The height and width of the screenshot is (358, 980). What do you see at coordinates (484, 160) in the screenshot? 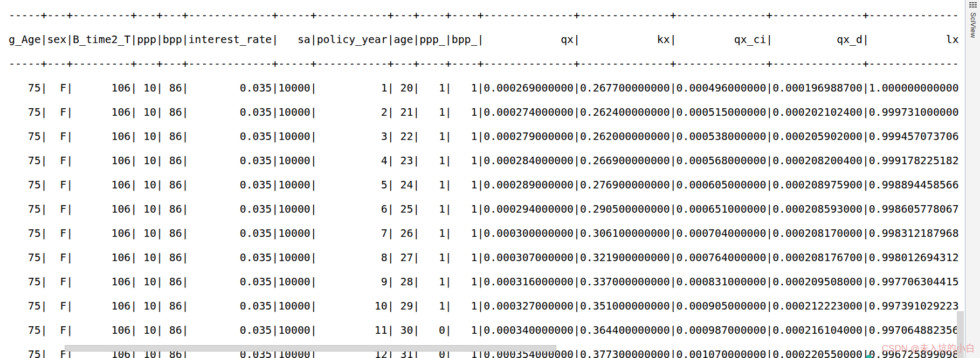
I see `table-row: 75| F| 106| 10| 86| 0.035|10000| 4| 23| …` at bounding box center [484, 160].